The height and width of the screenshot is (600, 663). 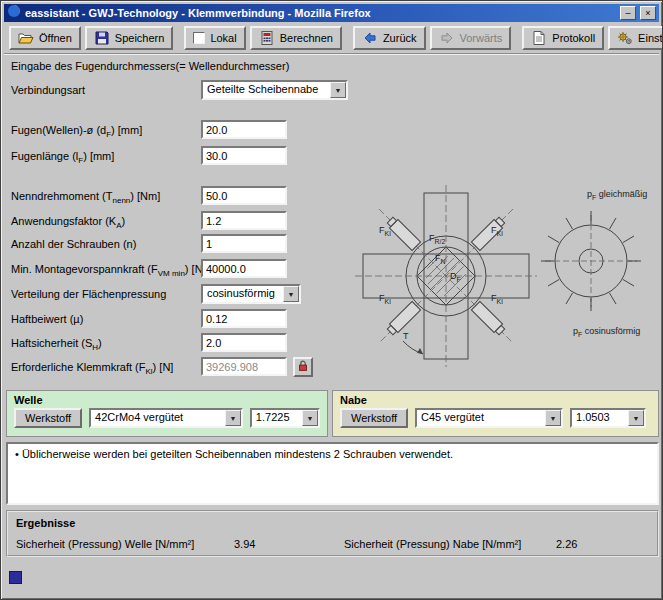 What do you see at coordinates (563, 38) in the screenshot?
I see `protocol-button: Protokoll` at bounding box center [563, 38].